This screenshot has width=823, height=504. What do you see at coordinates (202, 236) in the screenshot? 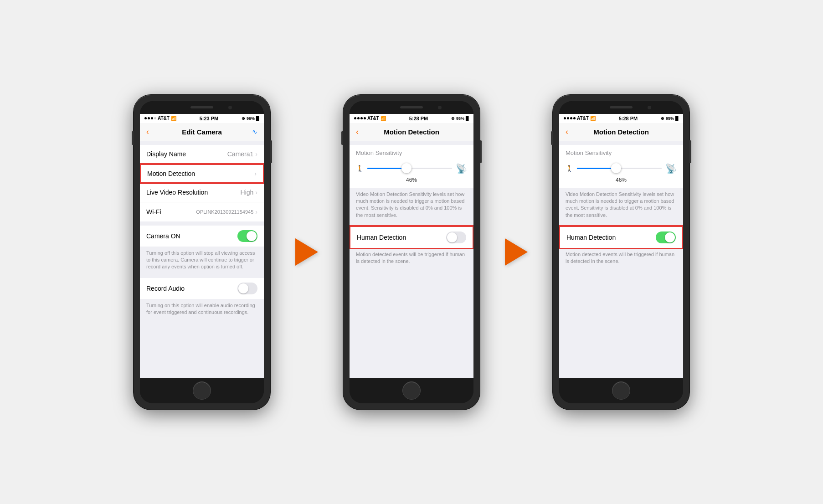
I see `camera-on-group: Camera ON` at bounding box center [202, 236].